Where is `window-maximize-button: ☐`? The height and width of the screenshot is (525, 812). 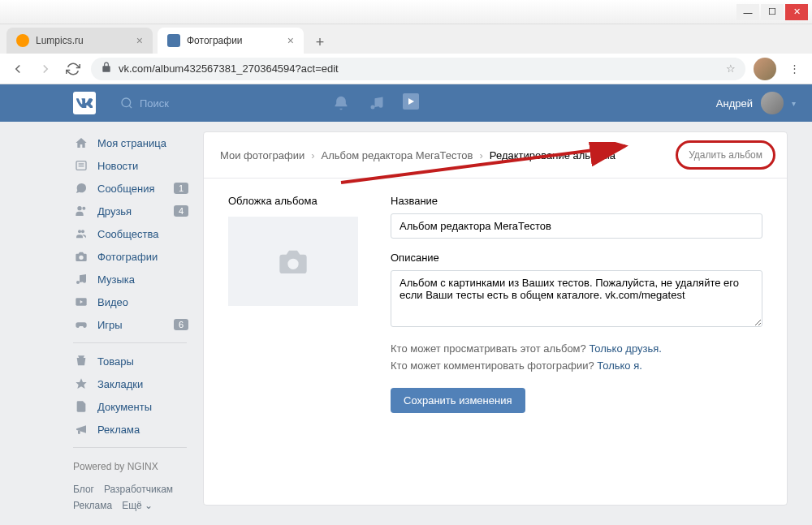
window-maximize-button: ☐ is located at coordinates (772, 12).